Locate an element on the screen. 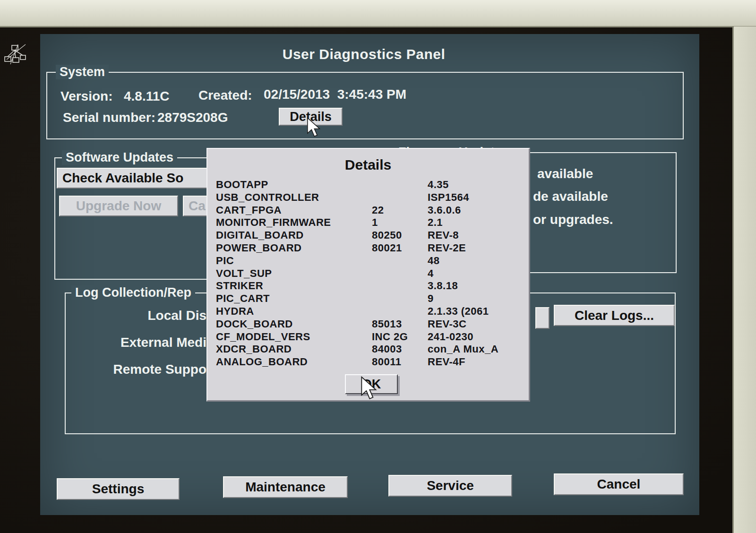 This screenshot has width=756, height=533. details-cell-name: USB_CONTROLLER is located at coordinates (267, 198).